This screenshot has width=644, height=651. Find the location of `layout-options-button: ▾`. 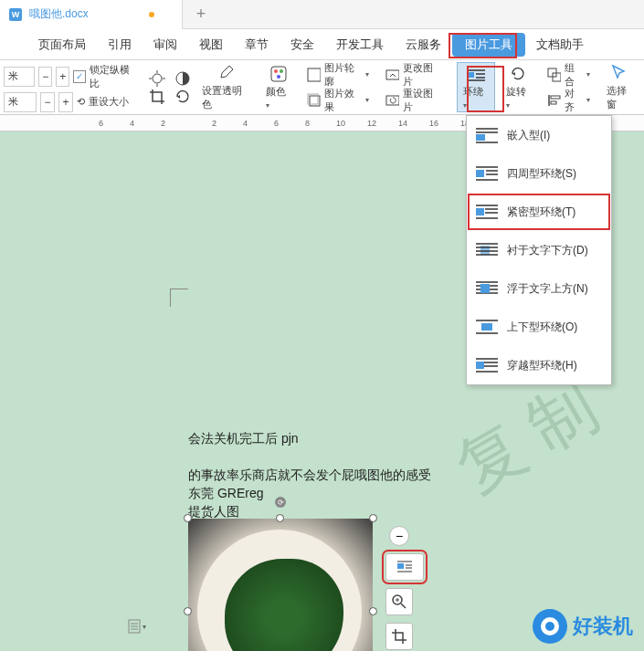

layout-options-button: ▾ is located at coordinates (137, 626).